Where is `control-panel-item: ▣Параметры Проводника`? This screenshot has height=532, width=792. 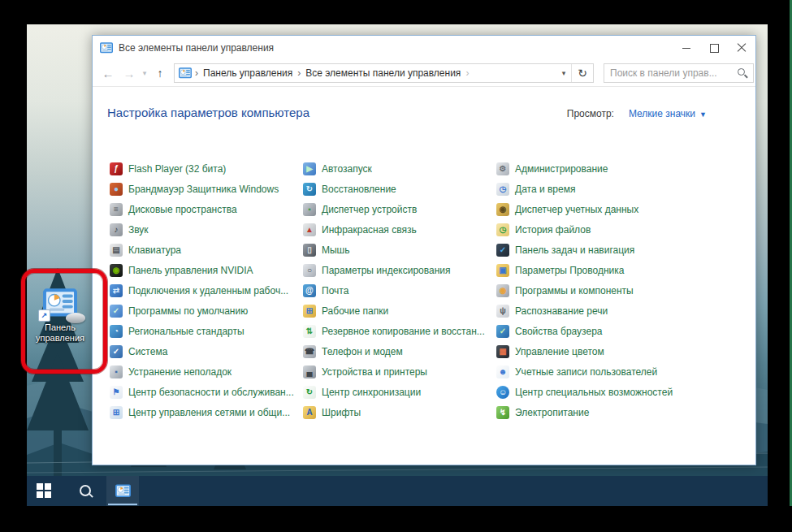 control-panel-item: ▣Параметры Проводника is located at coordinates (593, 270).